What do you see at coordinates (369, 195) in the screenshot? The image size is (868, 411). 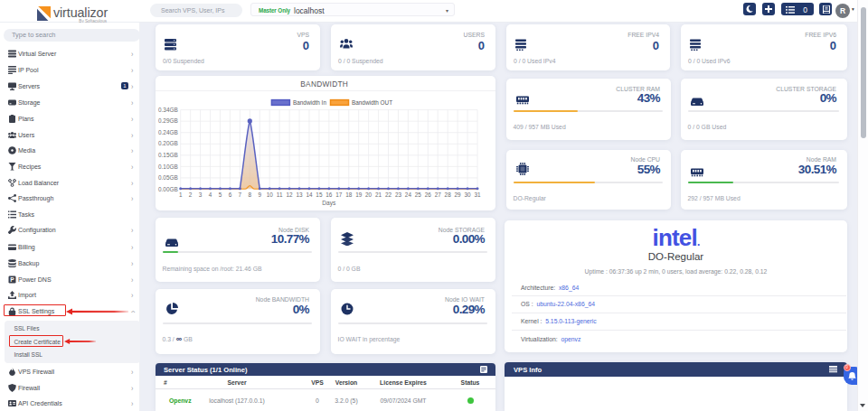 I see `svg-text: 20` at bounding box center [369, 195].